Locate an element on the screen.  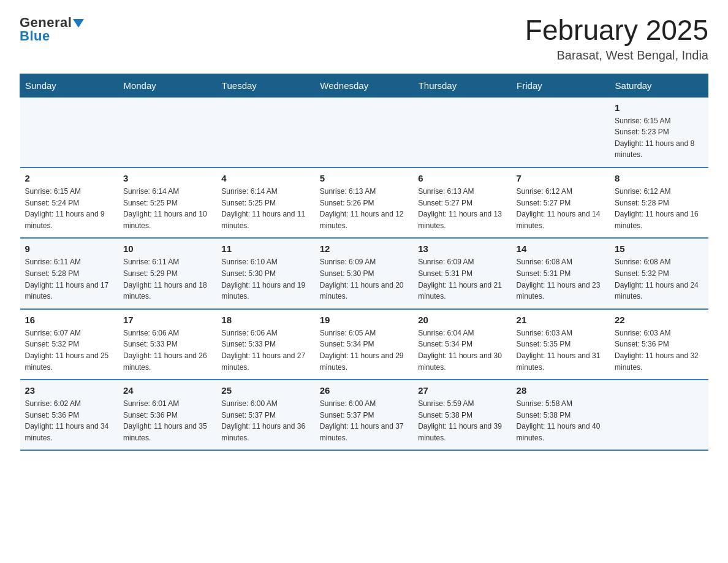
day-info: Sunrise: 6:07 AMSunset: 5:32 PMDaylight:… is located at coordinates (69, 350).